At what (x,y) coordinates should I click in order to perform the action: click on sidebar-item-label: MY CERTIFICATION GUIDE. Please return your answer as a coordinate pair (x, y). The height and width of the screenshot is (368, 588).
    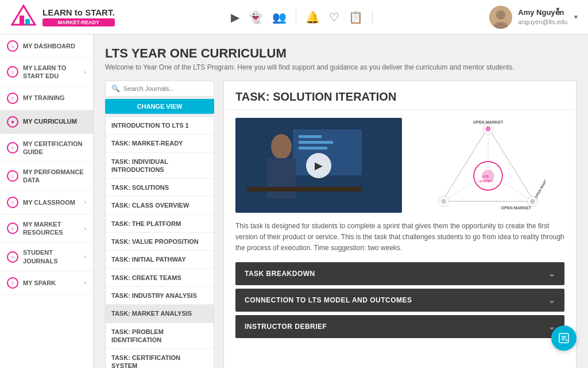
    Looking at the image, I should click on (55, 148).